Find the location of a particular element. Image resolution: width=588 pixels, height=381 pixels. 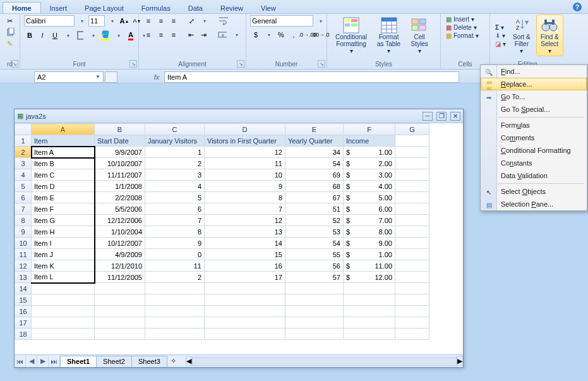

row-header-1: 1 is located at coordinates (23, 141).